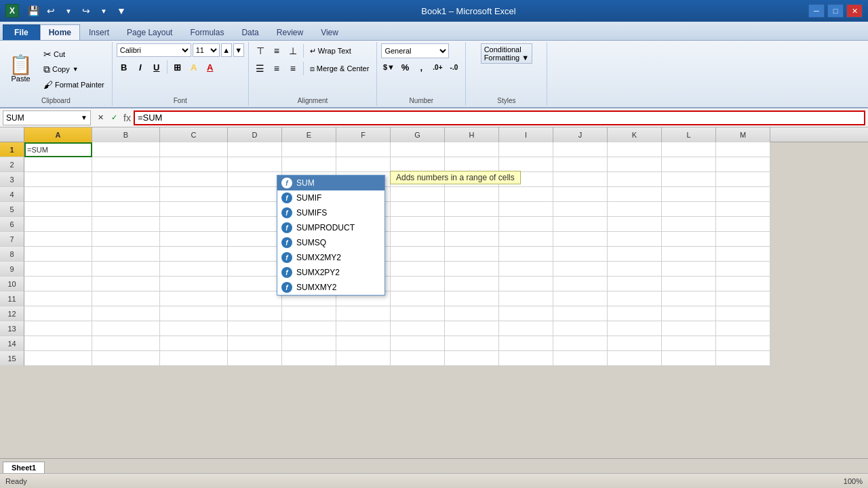 The image size is (868, 488). I want to click on autocomplete-item-SUMX2MY2: f SUMX2MY2, so click(331, 258).